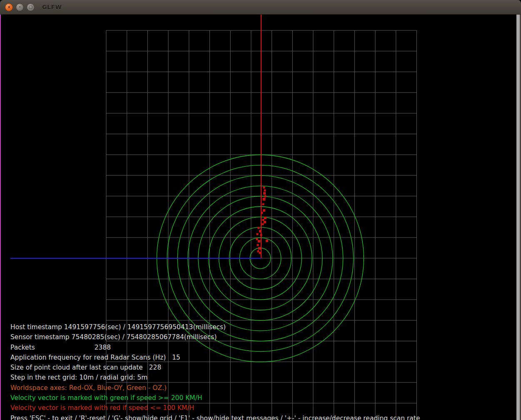 The image size is (521, 420). I want to click on close-button: ✕, so click(9, 8).